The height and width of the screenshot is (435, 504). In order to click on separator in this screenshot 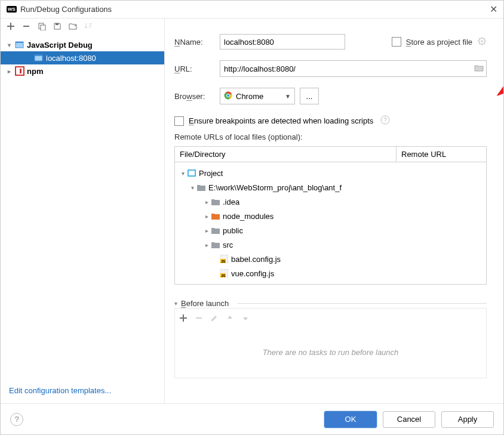, I will do `click(362, 303)`.